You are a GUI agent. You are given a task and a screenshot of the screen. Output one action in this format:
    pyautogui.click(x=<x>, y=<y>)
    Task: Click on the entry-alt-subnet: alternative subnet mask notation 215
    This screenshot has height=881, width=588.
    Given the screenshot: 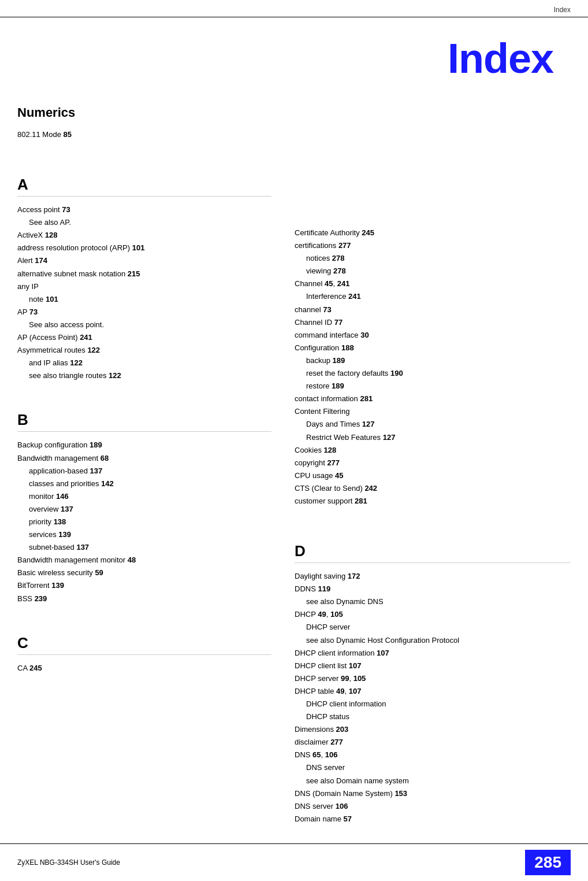 What is the action you would take?
    pyautogui.click(x=144, y=274)
    